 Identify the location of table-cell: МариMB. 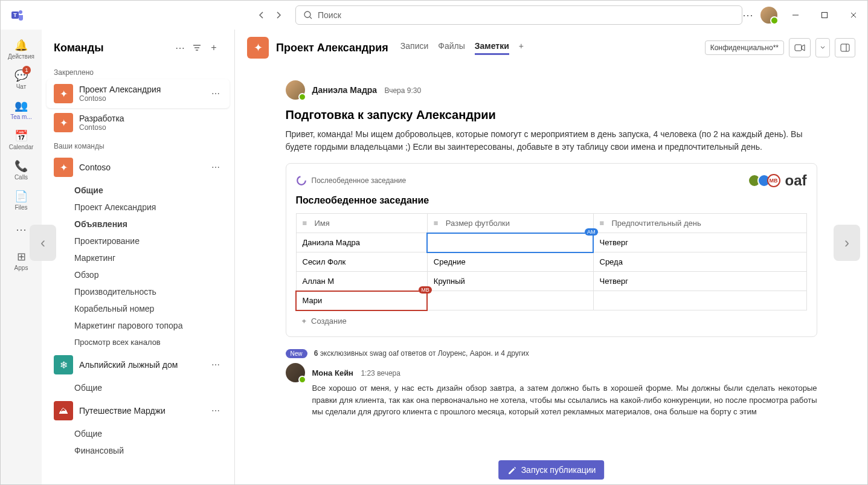
(361, 301).